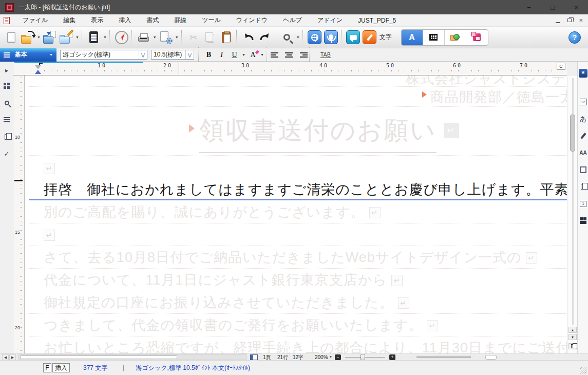 This screenshot has width=588, height=375. Describe the element at coordinates (132, 358) in the screenshot. I see `horizontal-scrollbar-track` at that location.